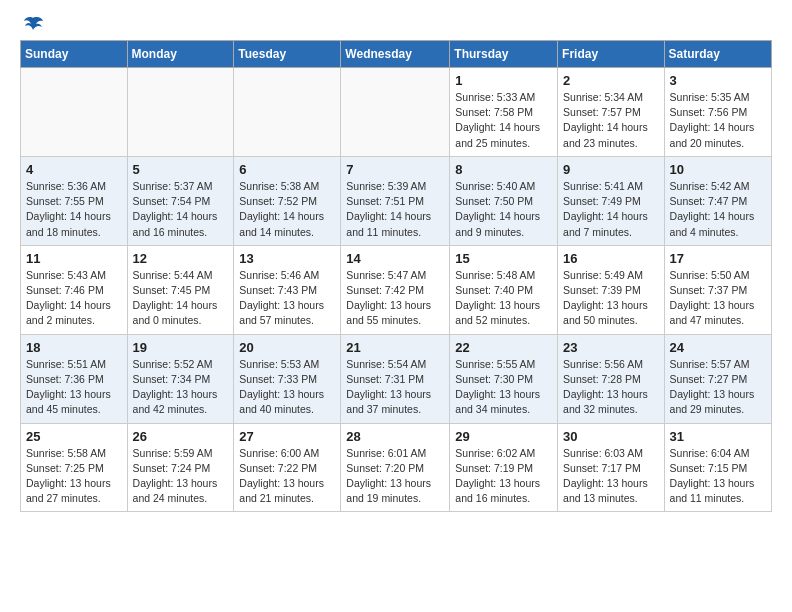  Describe the element at coordinates (611, 210) in the screenshot. I see `day-info: Sunrise: 5:41 AMSunset: 7:49 PMDaylight:…` at that location.